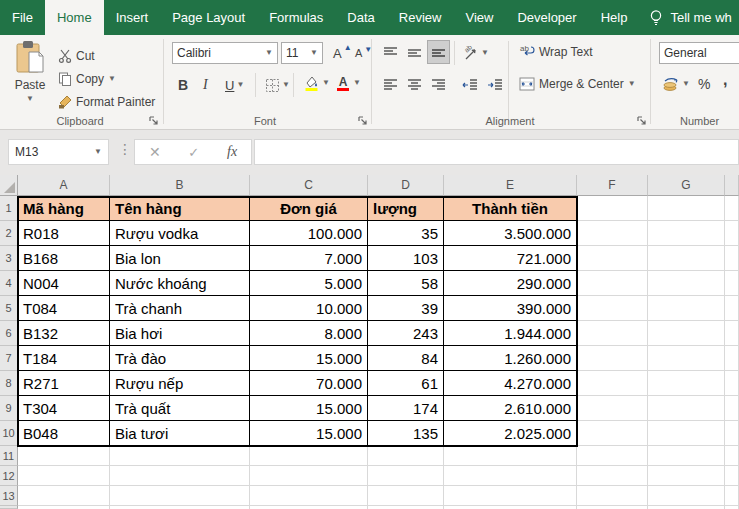  Describe the element at coordinates (208, 18) in the screenshot. I see `tab-page-layout: Page Layout` at that location.